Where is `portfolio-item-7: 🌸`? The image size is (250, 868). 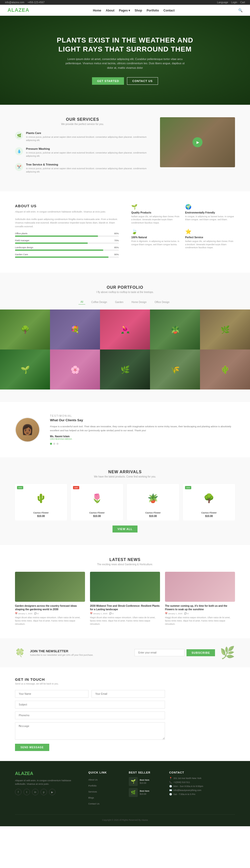
portfolio-item-7: 🌸 is located at coordinates (75, 369).